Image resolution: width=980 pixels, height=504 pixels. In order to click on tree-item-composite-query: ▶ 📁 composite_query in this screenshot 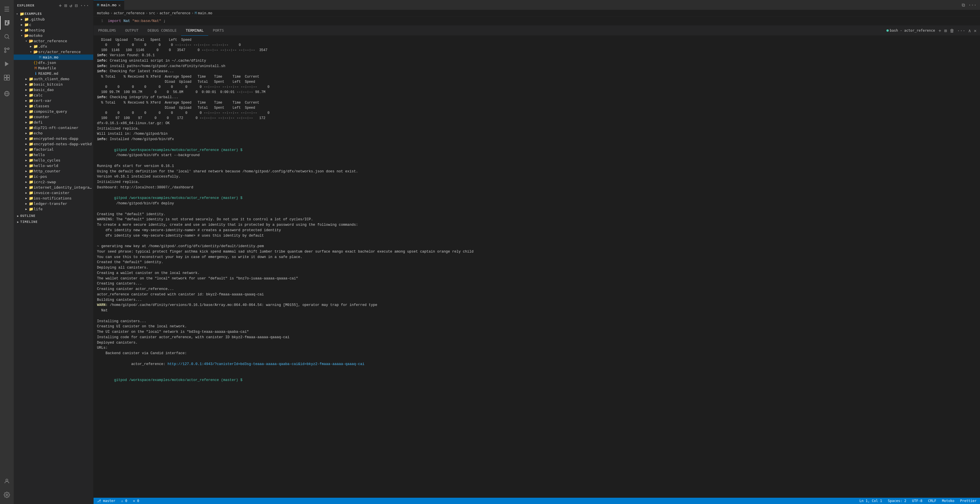, I will do `click(53, 112)`.